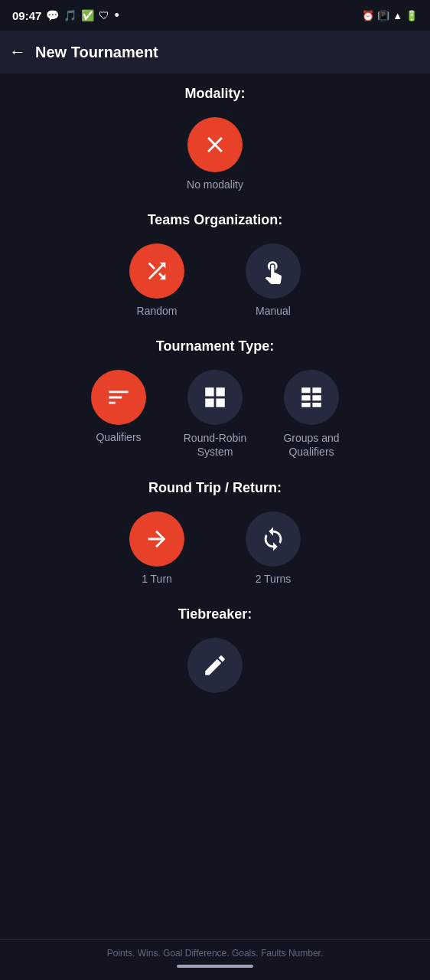  I want to click on manual-label: Manual, so click(273, 311).